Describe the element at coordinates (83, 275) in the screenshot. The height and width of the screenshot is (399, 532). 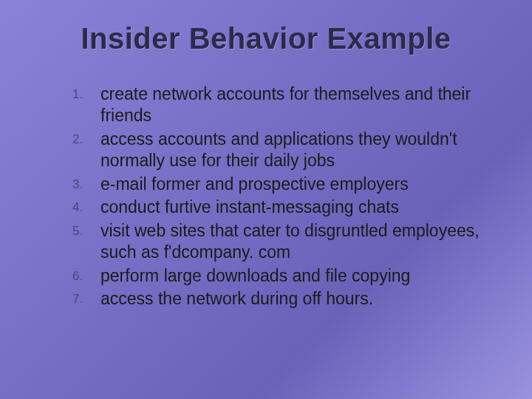
I see `list-number: 6.` at that location.